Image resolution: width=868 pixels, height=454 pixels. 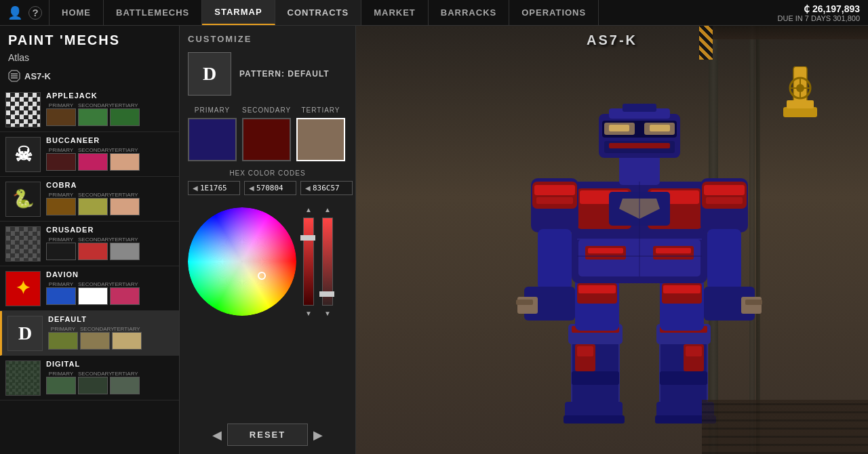 I want to click on scheme-cobra: 🐍 COBRA PRIMARY SECONDARY TERTIARY, so click(x=90, y=199).